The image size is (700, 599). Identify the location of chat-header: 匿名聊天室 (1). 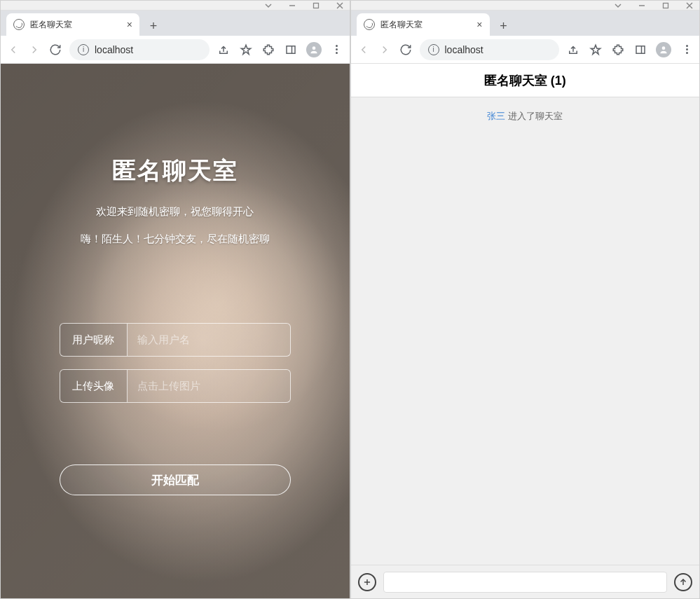
(526, 81).